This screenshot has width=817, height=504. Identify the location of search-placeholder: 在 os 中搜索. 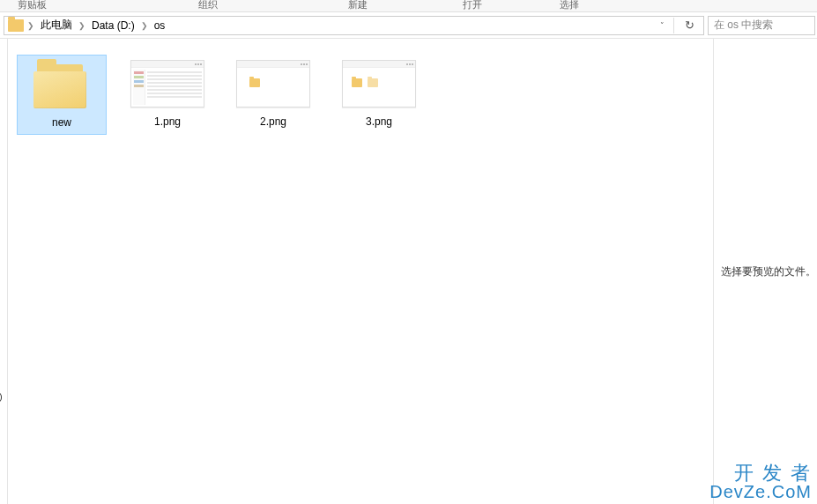
(744, 25).